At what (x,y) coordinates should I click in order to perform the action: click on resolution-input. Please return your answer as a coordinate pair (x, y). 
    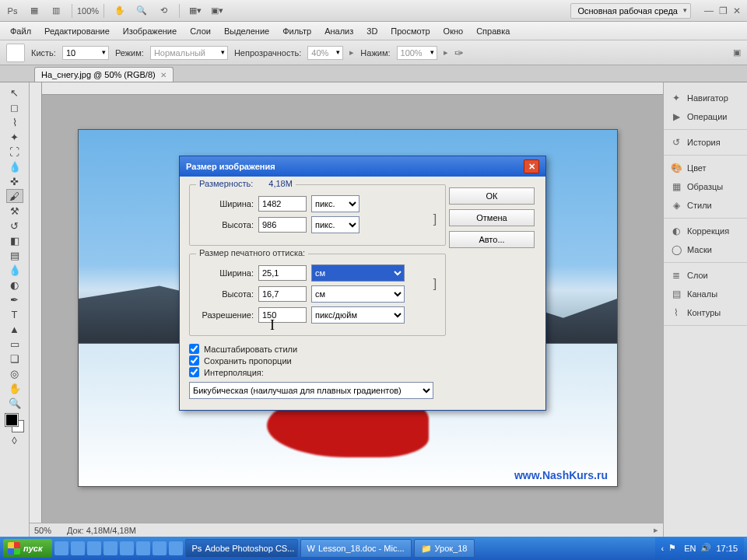
    Looking at the image, I should click on (282, 315).